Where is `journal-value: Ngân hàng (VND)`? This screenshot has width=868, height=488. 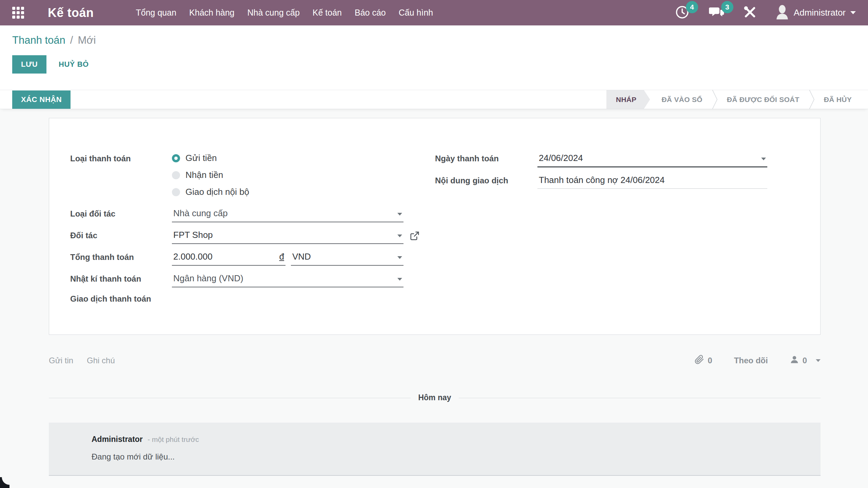
journal-value: Ngân hàng (VND) is located at coordinates (208, 279).